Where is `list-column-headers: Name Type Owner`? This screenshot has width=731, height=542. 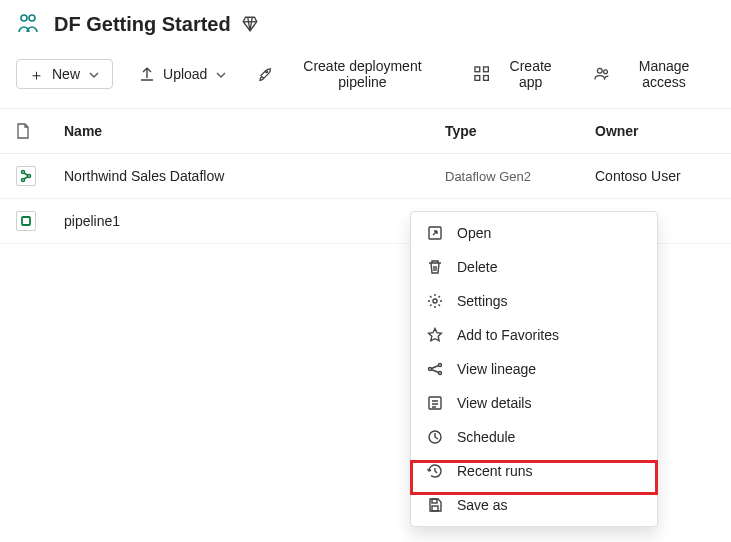 list-column-headers: Name Type Owner is located at coordinates (366, 132).